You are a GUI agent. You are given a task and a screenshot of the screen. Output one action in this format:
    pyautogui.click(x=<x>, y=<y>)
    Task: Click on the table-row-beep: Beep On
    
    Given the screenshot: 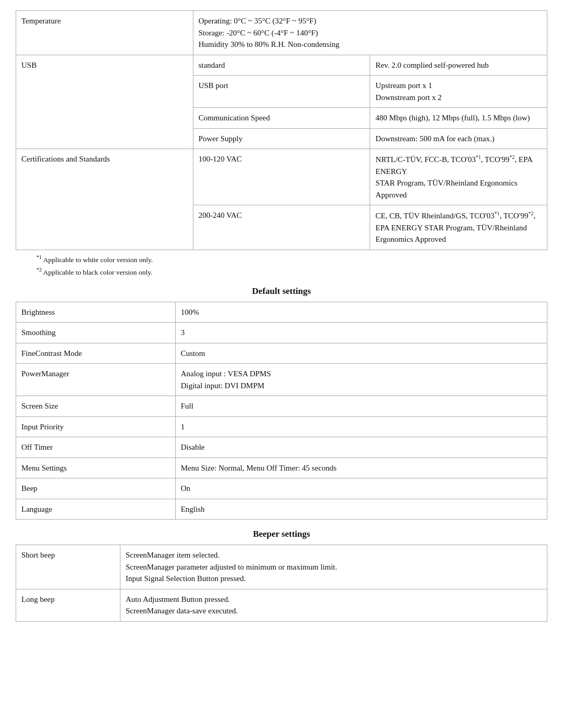 What is the action you would take?
    pyautogui.click(x=282, y=489)
    